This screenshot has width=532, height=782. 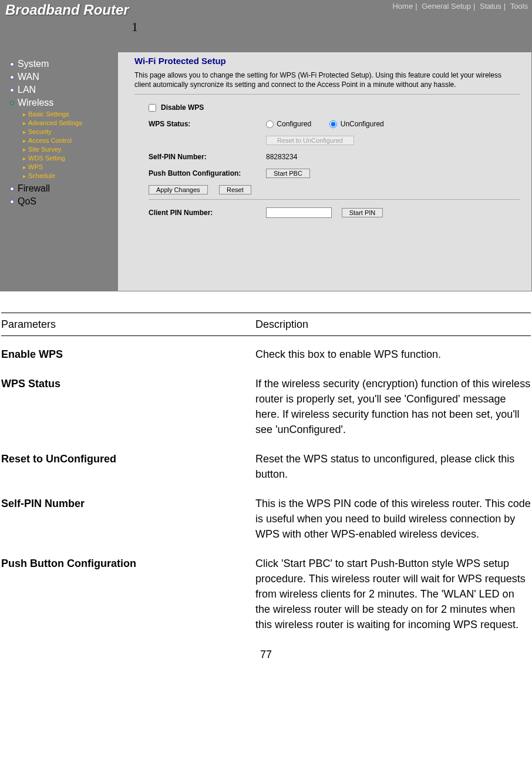 I want to click on topnav-status: Status, so click(x=491, y=6).